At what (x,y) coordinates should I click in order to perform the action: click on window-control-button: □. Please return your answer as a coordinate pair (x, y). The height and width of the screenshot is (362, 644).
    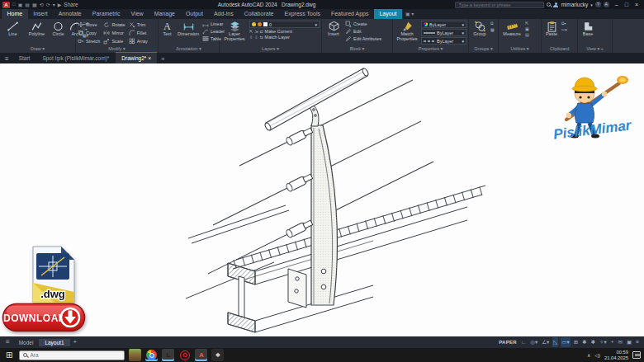
    Looking at the image, I should click on (627, 5).